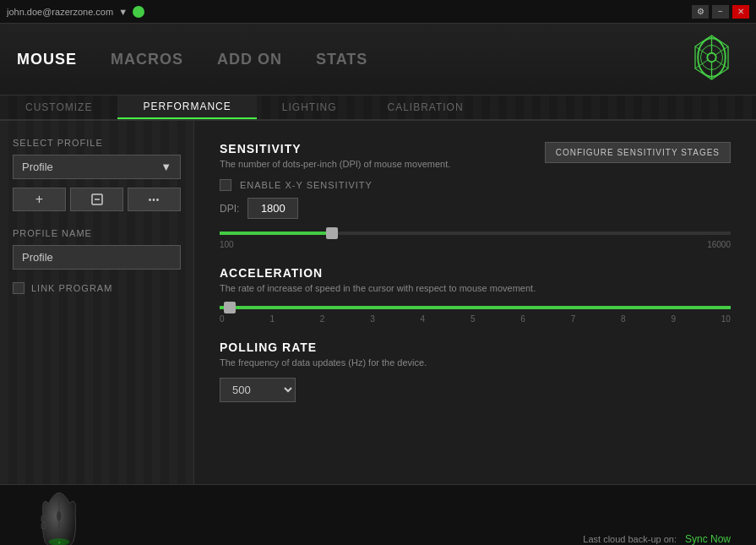  I want to click on polling-rate-select: 125 250 500 1000, so click(258, 390).